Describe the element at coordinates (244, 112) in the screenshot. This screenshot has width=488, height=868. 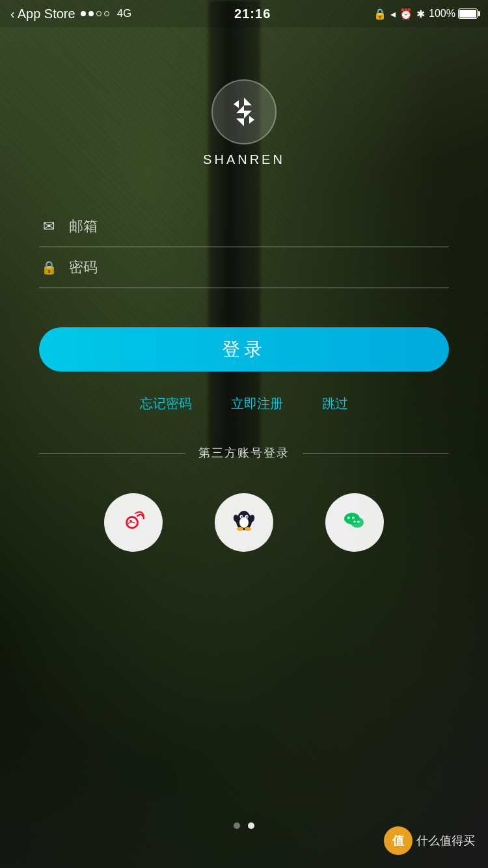
I see `shanren-logo-svg` at that location.